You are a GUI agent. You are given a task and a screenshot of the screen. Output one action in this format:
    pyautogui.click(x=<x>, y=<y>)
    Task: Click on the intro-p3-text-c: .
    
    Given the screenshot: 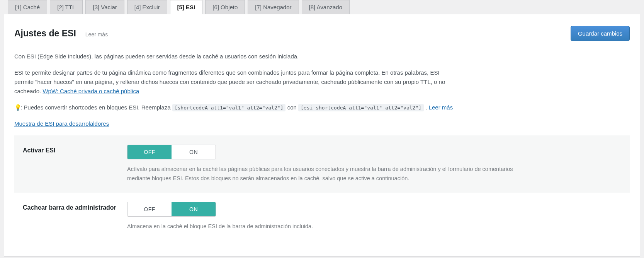 What is the action you would take?
    pyautogui.click(x=427, y=108)
    